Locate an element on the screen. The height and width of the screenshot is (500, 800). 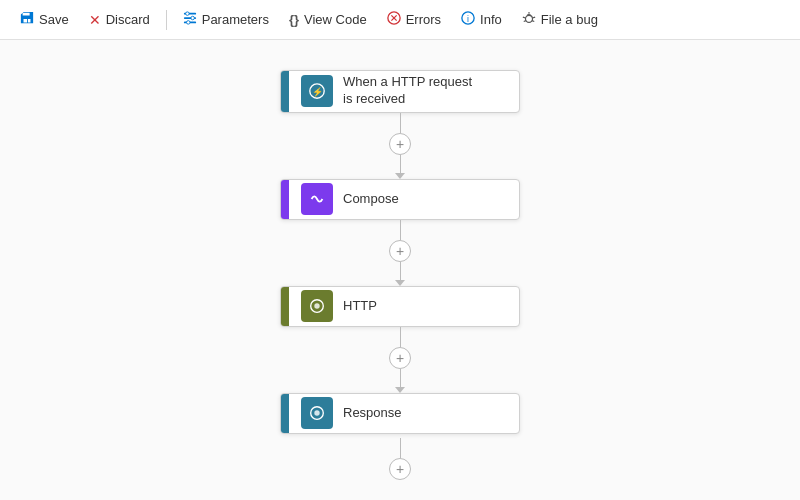
node-response-color-bar is located at coordinates (285, 414).